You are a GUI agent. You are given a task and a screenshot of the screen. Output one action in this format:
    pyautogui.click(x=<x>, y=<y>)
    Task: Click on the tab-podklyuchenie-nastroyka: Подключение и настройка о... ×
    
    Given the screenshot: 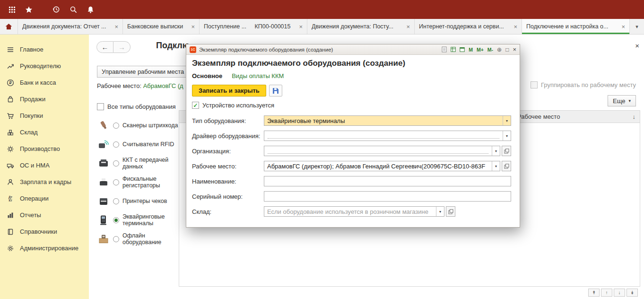 What is the action you would take?
    pyautogui.click(x=576, y=26)
    